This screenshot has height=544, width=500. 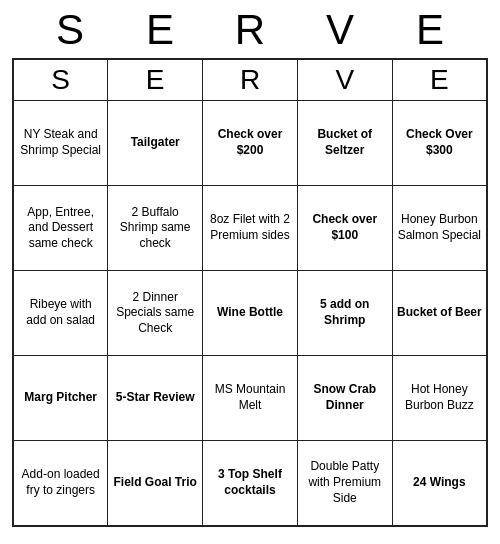 I want to click on header-cell: S, so click(x=60, y=80).